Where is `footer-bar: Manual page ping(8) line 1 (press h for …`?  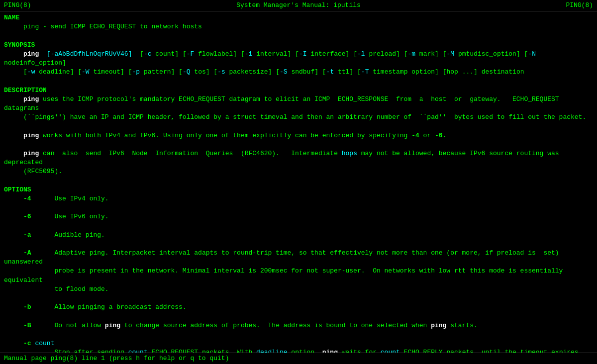 footer-bar: Manual page ping(8) line 1 (press h for … is located at coordinates (298, 358).